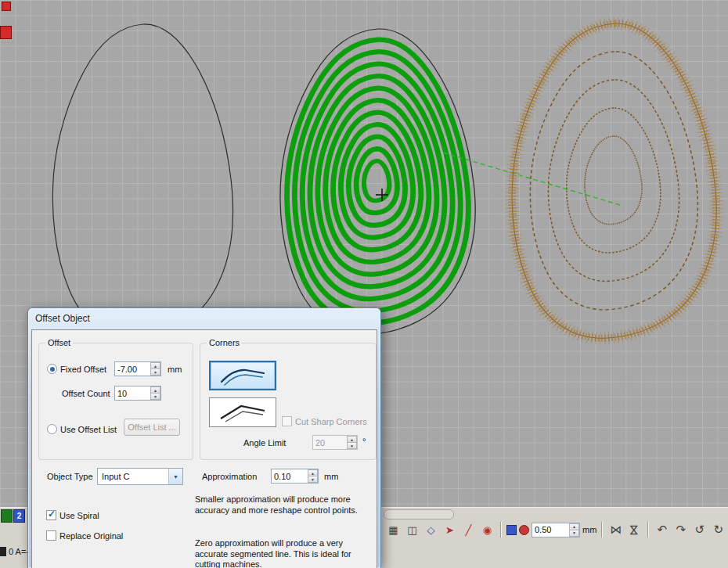 This screenshot has width=728, height=568. I want to click on cut-sharp-corners-checkbox, so click(287, 421).